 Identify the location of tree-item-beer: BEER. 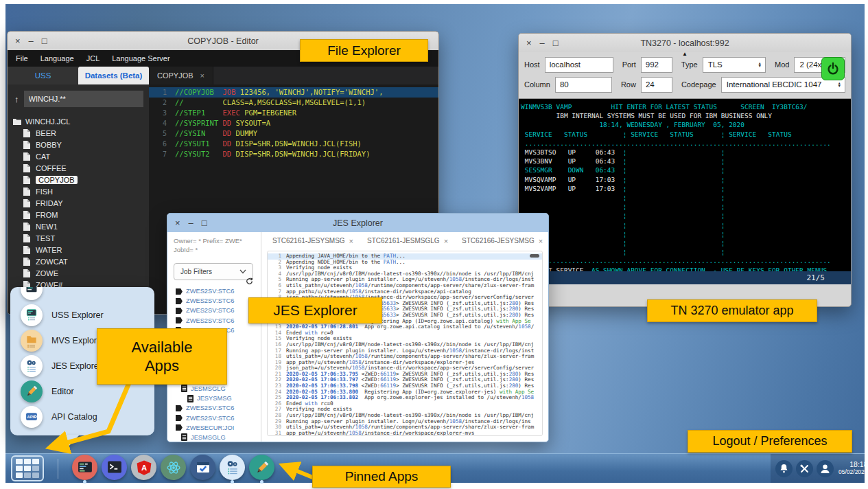
(78, 133).